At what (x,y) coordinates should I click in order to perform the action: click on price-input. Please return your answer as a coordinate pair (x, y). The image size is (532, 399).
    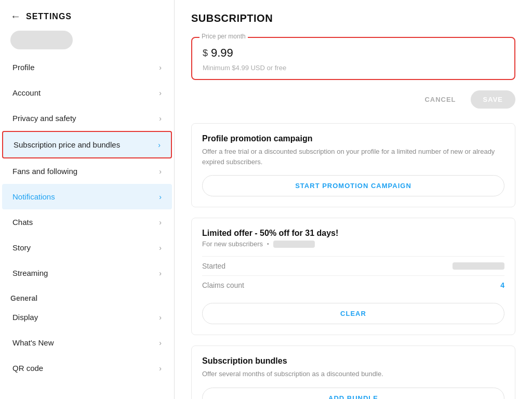
    Looking at the image, I should click on (357, 53).